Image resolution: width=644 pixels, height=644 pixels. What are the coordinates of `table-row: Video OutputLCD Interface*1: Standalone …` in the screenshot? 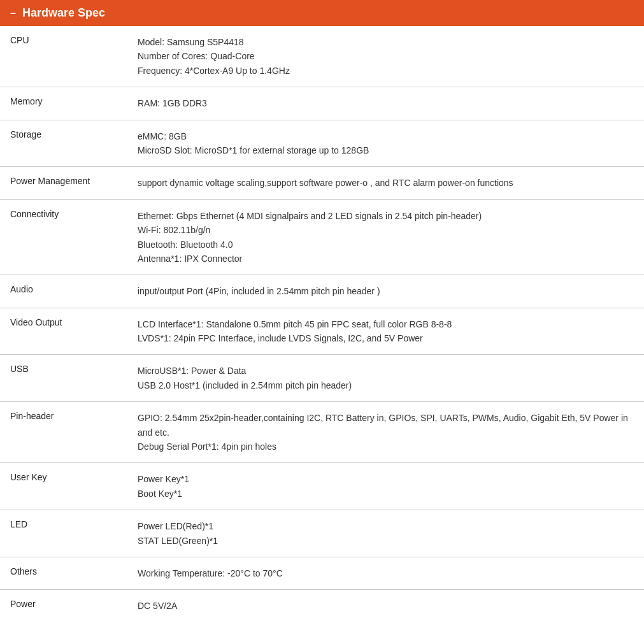 It's located at (322, 331).